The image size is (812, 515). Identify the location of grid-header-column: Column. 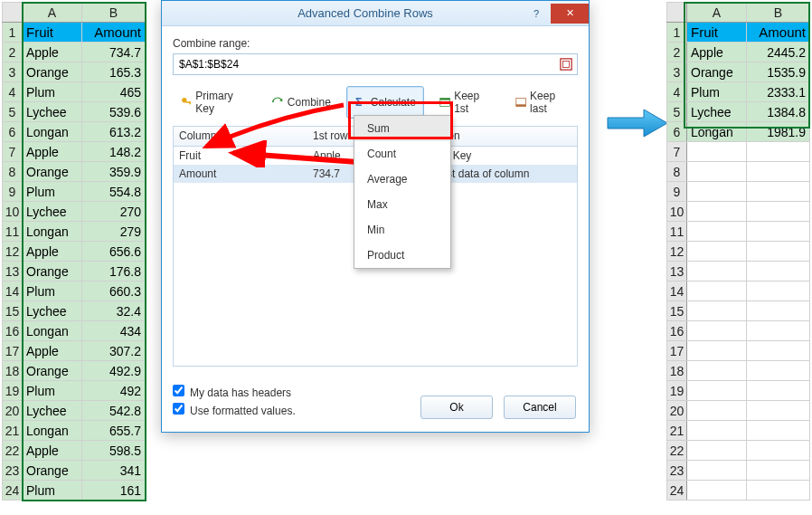
(241, 136).